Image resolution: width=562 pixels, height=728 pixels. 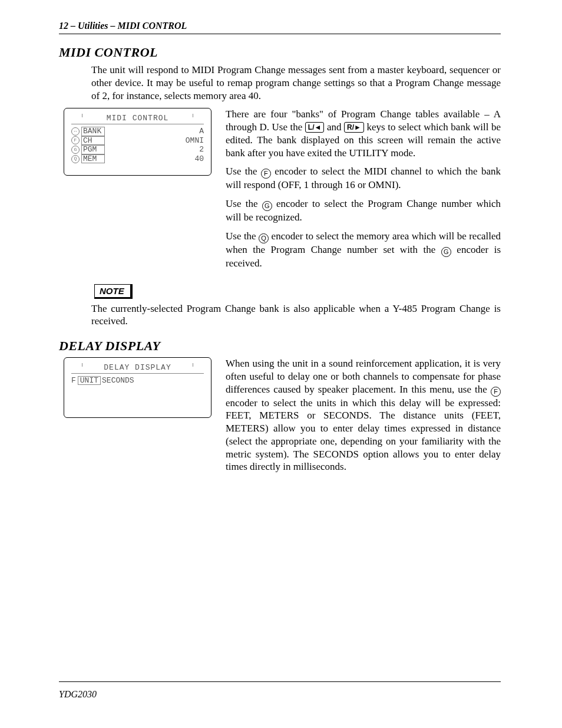 What do you see at coordinates (138, 141) in the screenshot?
I see `lcd-row-ch: F CH OMNI` at bounding box center [138, 141].